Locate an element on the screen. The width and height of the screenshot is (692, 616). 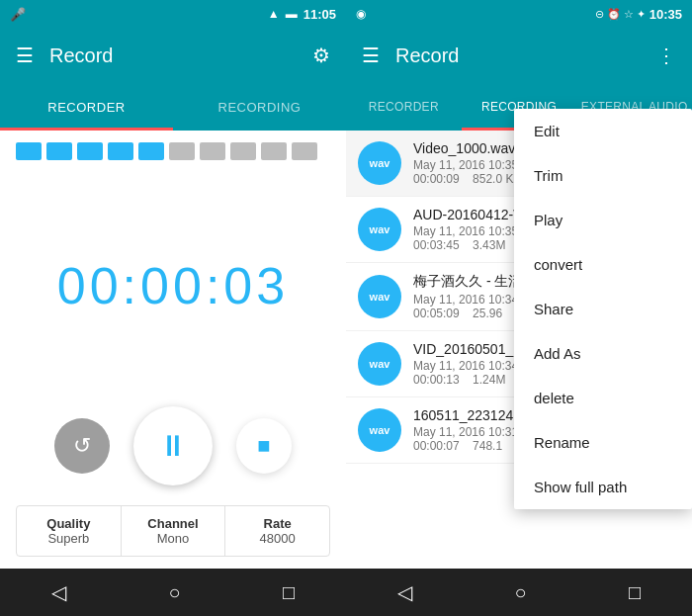
pause-icon: ⏸ is located at coordinates (173, 446).